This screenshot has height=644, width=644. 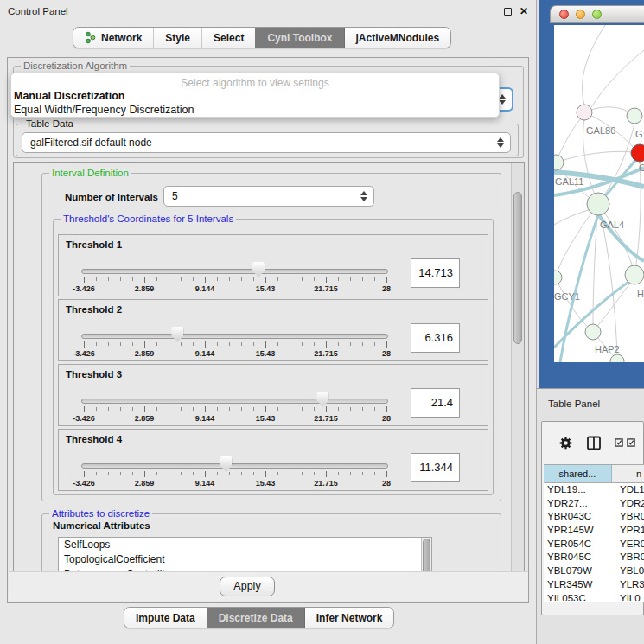 I want to click on table-panel-toolbar, so click(x=593, y=443).